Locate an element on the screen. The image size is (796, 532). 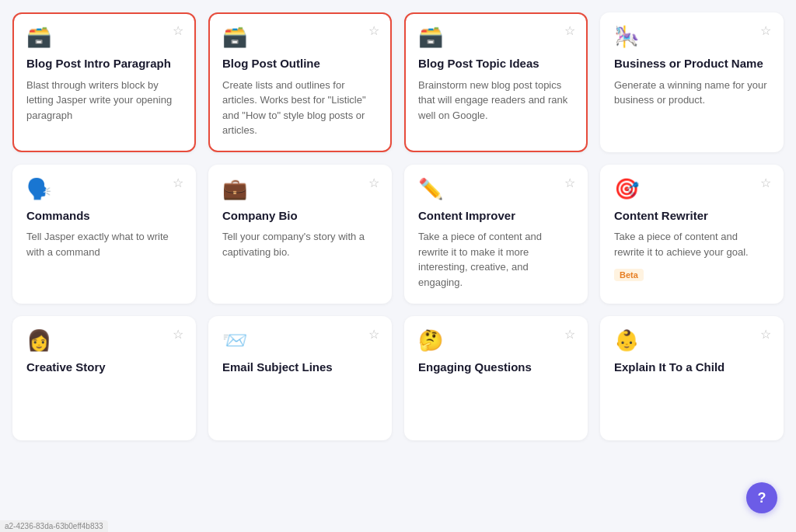
card-company-bio: ☆ 💼 Company Bio Tell your company's stor… is located at coordinates (300, 235).